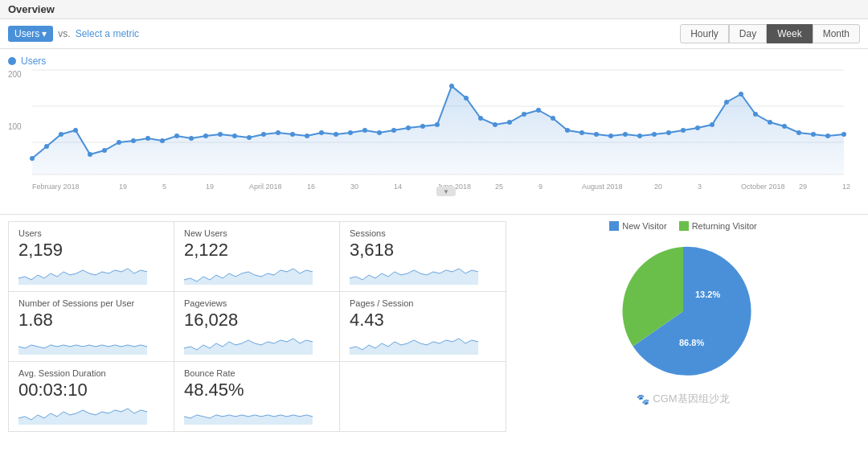 The width and height of the screenshot is (868, 456). Describe the element at coordinates (34, 61) in the screenshot. I see `chart-legend-label: Users` at that location.